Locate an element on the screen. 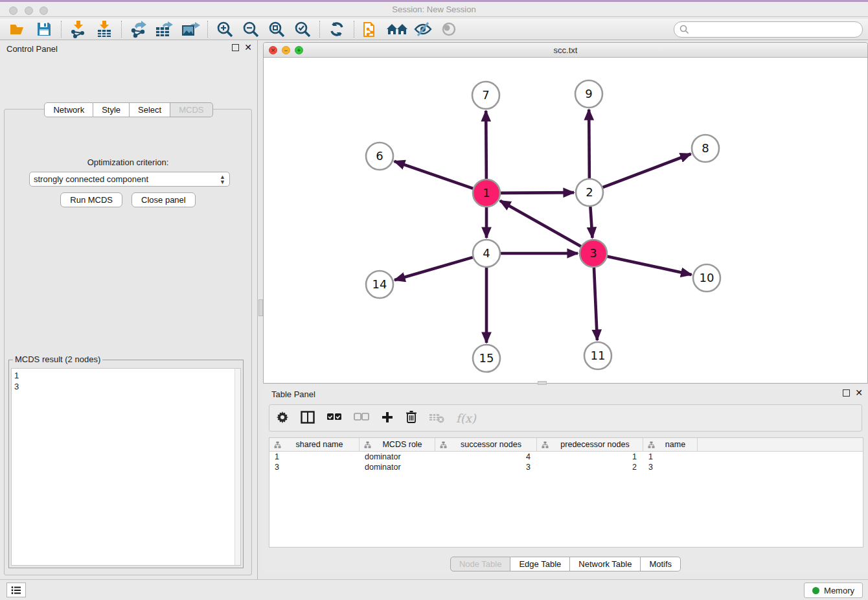 This screenshot has width=868, height=600. export-table-button is located at coordinates (165, 29).